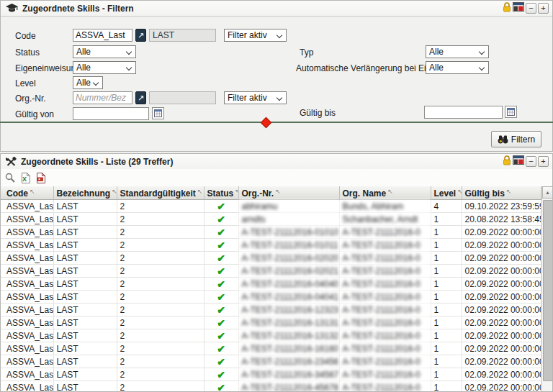  I want to click on typ-value: Alle, so click(436, 52).